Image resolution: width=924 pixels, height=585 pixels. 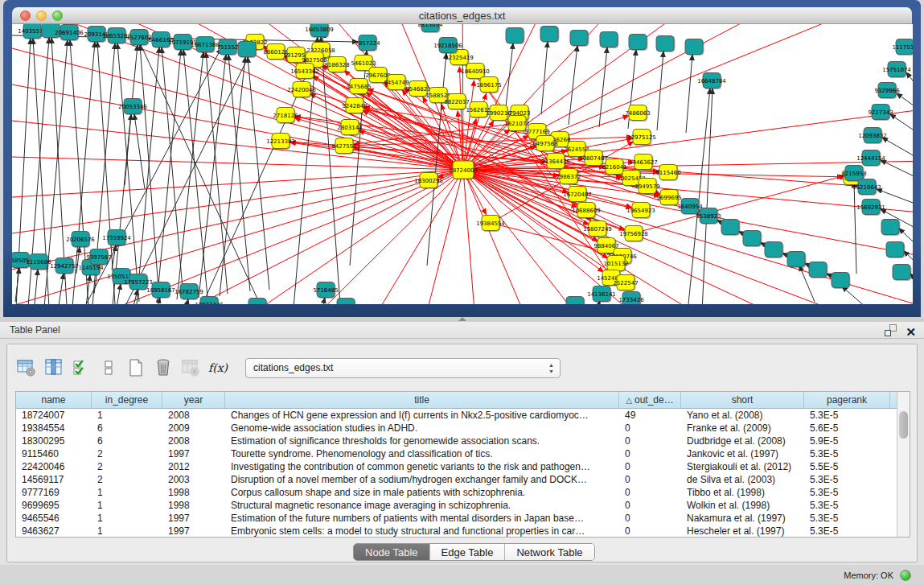 I want to click on table-settings-button, so click(x=27, y=368).